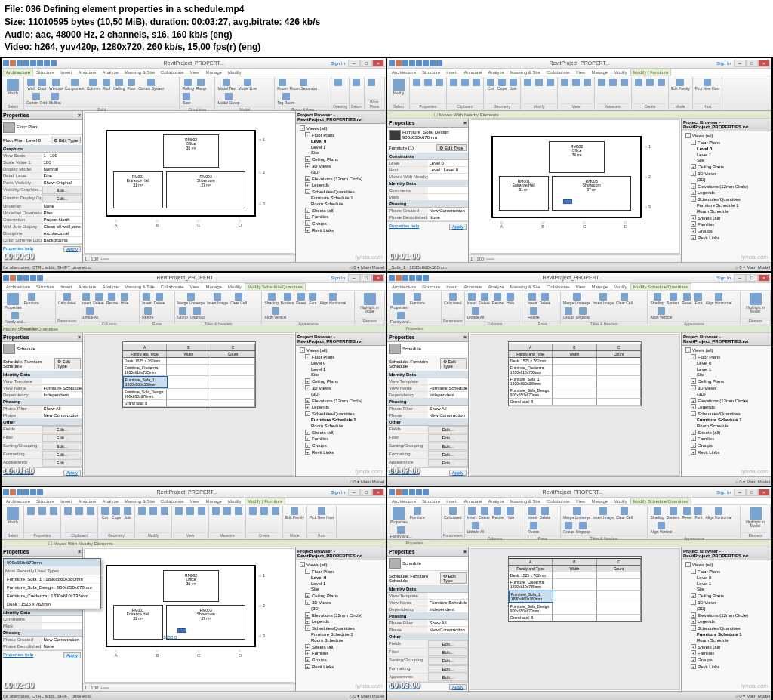 The height and width of the screenshot is (700, 773). Describe the element at coordinates (189, 183) in the screenshot. I see `floor-plan-canvas: RM002Office36 m²RM001Entrance Hall31 m²R…` at that location.